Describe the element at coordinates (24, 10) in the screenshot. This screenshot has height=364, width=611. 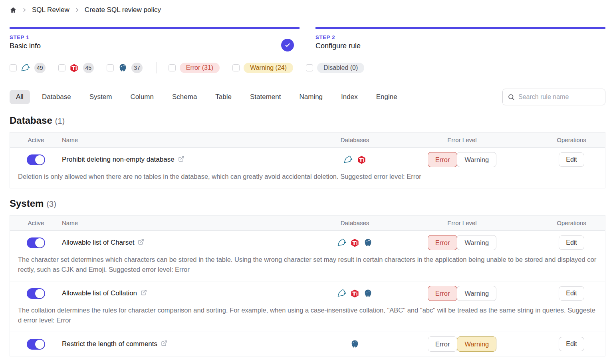
I see `chevron-right-icon` at that location.